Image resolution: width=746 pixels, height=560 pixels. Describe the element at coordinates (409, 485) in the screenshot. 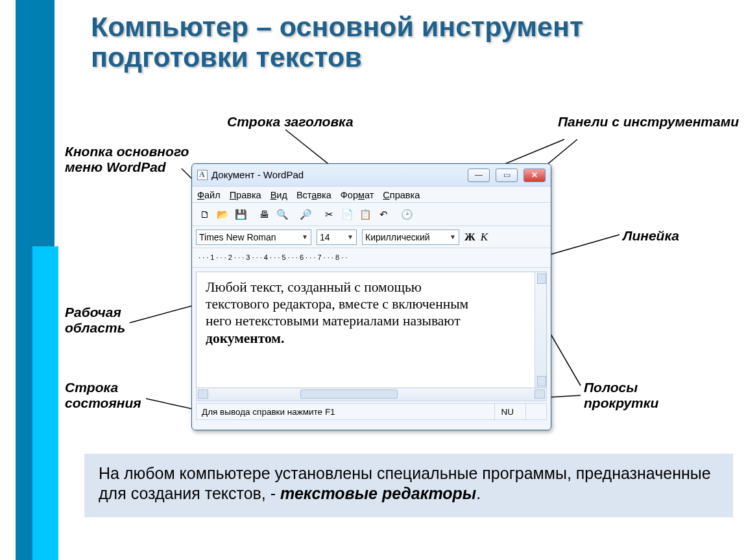

I see `bottom-paragraph: На любом компьютере установлены специаль…` at that location.